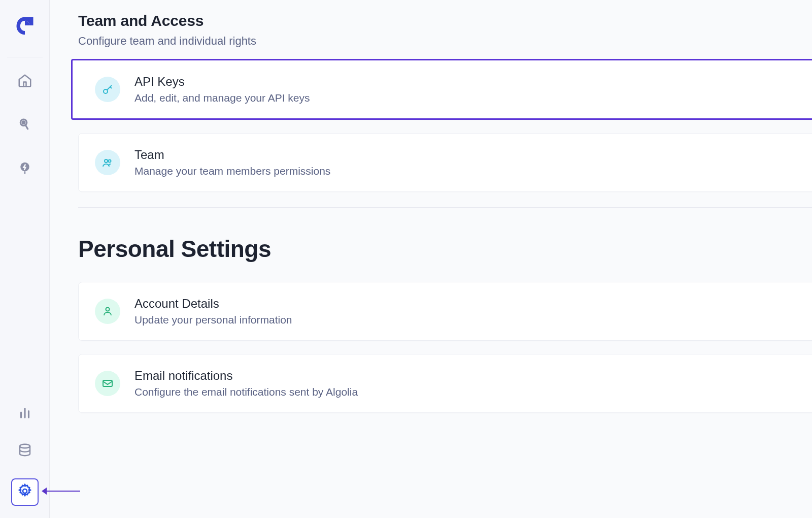 Image resolution: width=812 pixels, height=518 pixels. What do you see at coordinates (445, 163) in the screenshot?
I see `card-team: Team Manage your team members permission…` at bounding box center [445, 163].